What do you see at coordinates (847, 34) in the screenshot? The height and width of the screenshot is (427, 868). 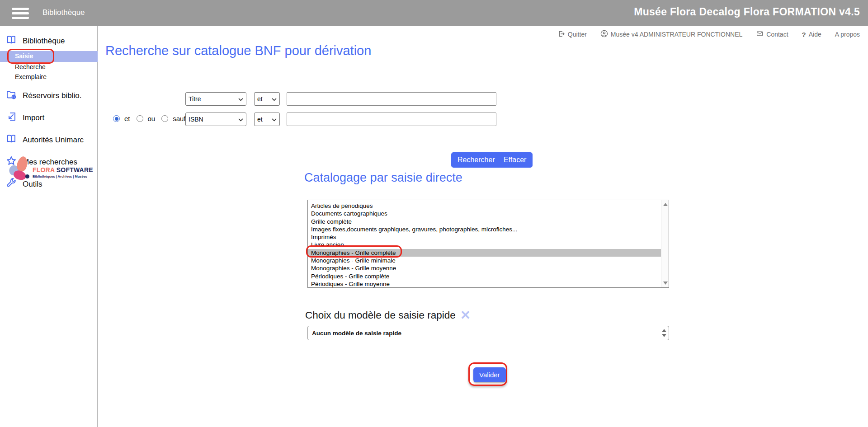 I see `about-link: A propos` at bounding box center [847, 34].